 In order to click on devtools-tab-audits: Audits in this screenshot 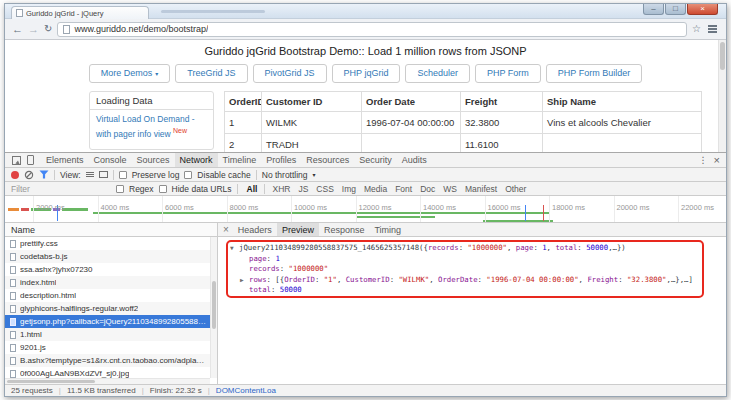, I will do `click(414, 160)`.